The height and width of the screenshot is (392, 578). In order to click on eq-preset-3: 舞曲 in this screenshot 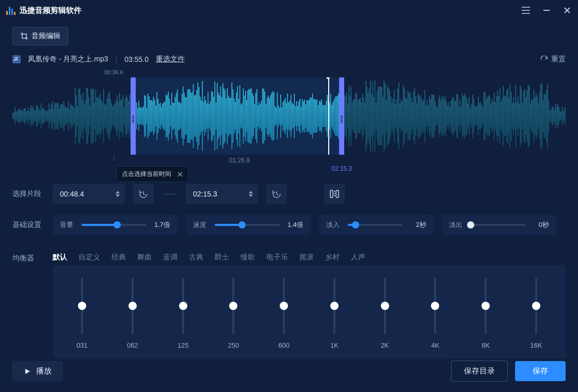, I will do `click(145, 257)`.